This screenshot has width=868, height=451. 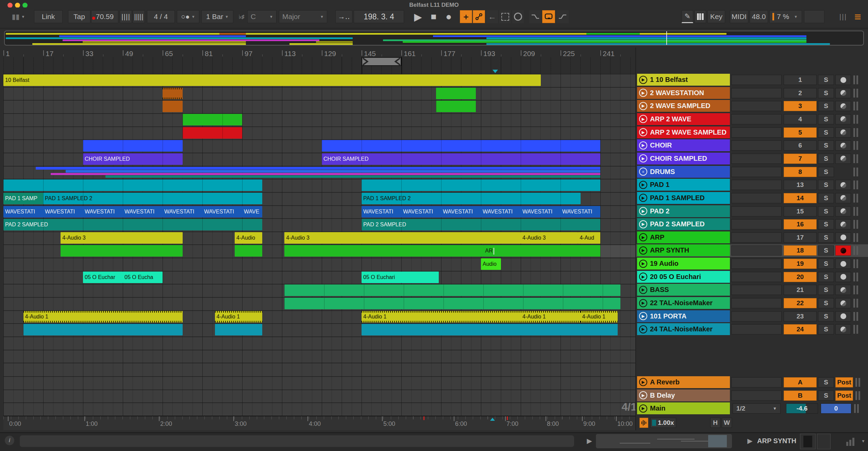 I want to click on track-number-button: 8, so click(x=800, y=172).